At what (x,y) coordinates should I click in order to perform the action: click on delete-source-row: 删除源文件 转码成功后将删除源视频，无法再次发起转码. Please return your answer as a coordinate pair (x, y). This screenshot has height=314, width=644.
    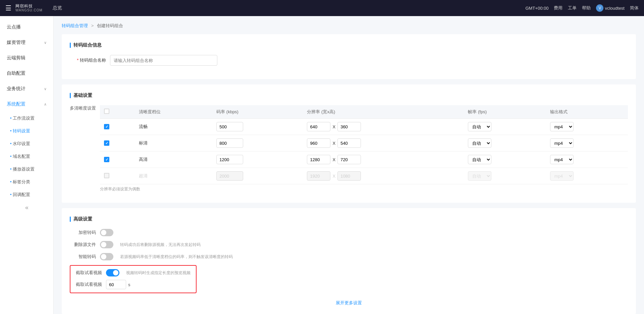
    Looking at the image, I should click on (349, 245).